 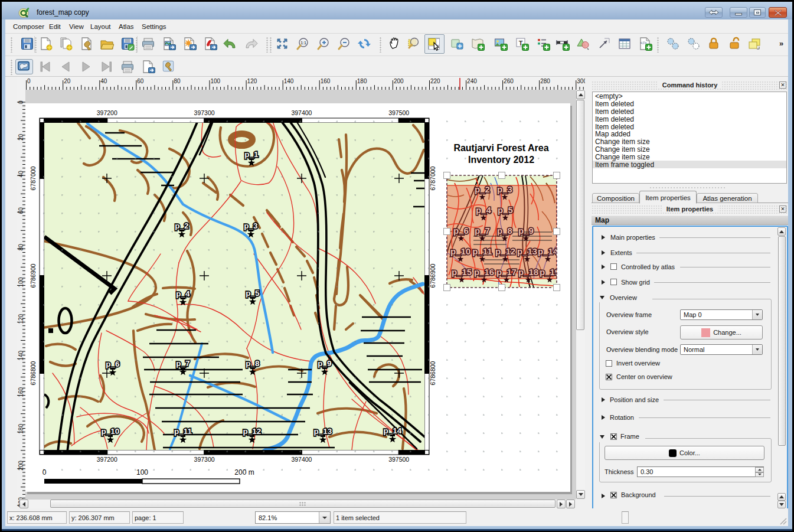 What do you see at coordinates (472, 81) in the screenshot?
I see `svg-text: 240` at bounding box center [472, 81].